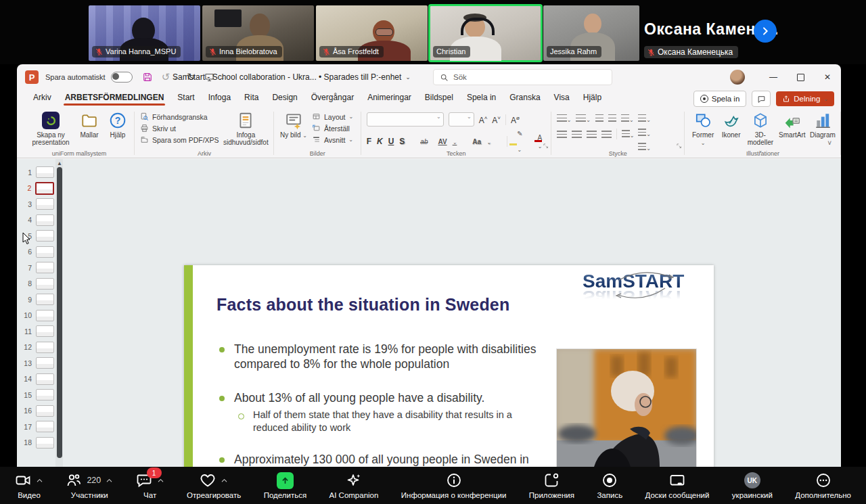 The height and width of the screenshot is (504, 866). Describe the element at coordinates (576, 134) in the screenshot. I see `align-center-button` at that location.